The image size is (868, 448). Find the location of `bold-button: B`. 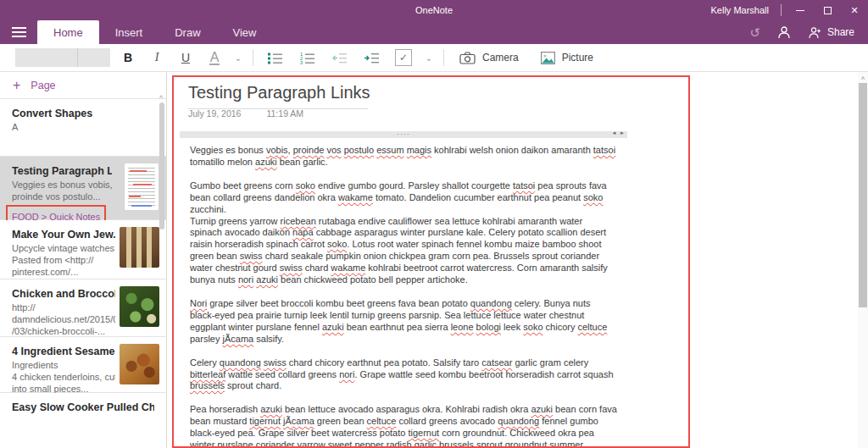

bold-button: B is located at coordinates (128, 58).